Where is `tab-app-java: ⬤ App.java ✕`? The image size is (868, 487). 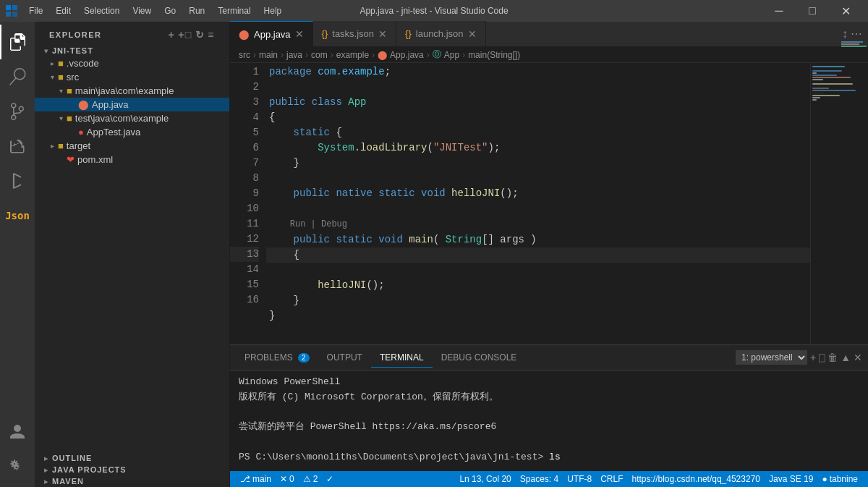 tab-app-java: ⬤ App.java ✕ is located at coordinates (272, 33).